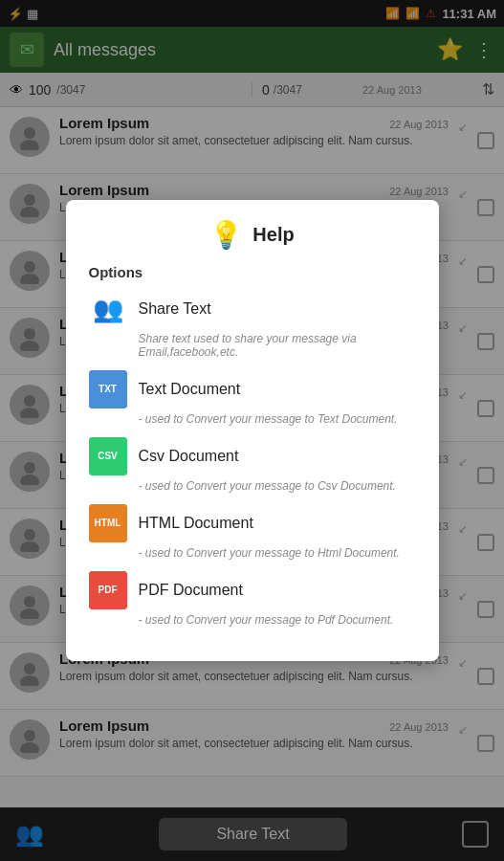  I want to click on modal-title: Help, so click(274, 235).